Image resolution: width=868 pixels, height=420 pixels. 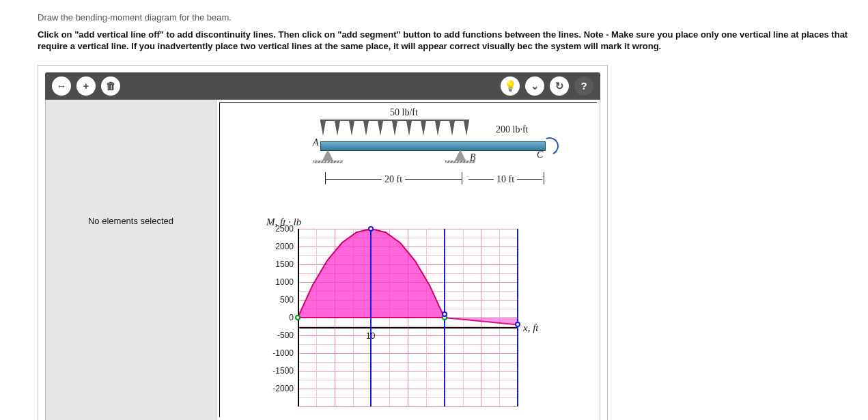 I want to click on point-a-label: A, so click(x=316, y=143).